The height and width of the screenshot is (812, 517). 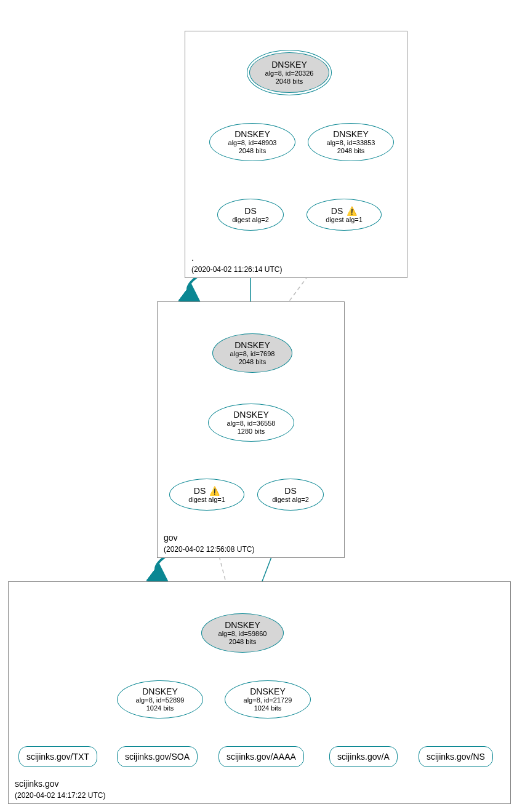 I want to click on node-sub: alg=8, id=21729, so click(x=268, y=700).